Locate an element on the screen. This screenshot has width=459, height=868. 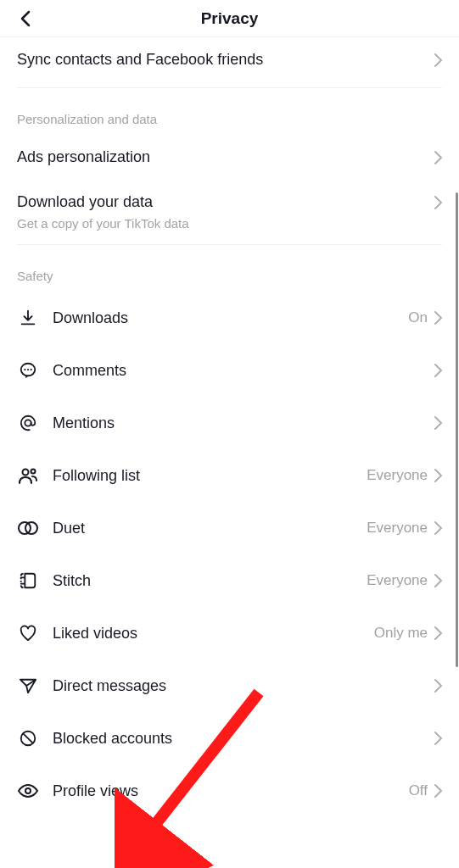
duet-icon is located at coordinates (28, 528).